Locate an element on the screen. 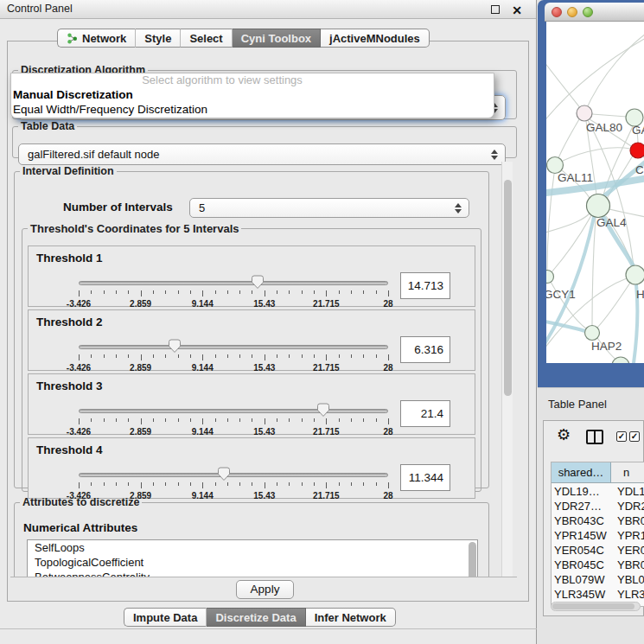 The image size is (644, 644). attributes-group-title: Attributes to discretize is located at coordinates (81, 502).